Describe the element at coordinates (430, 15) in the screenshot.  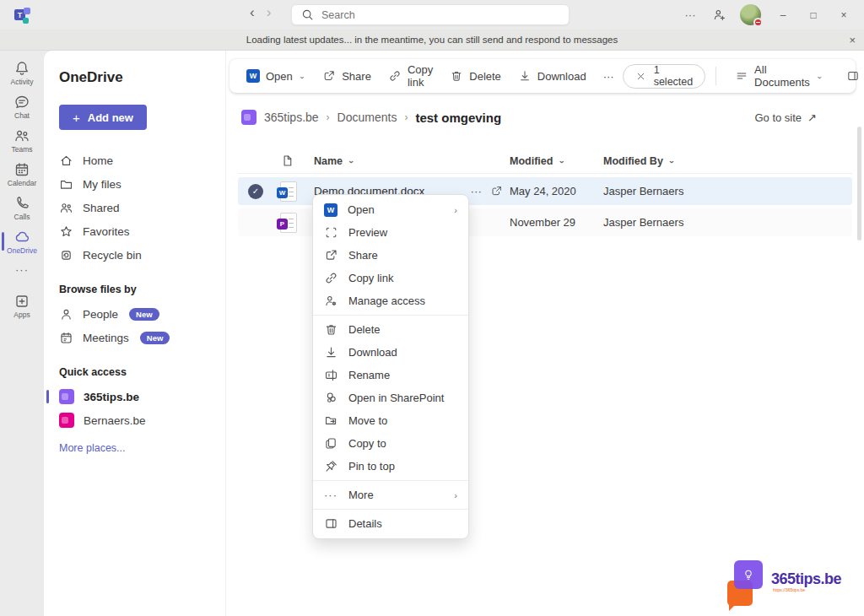
I see `search-bar` at that location.